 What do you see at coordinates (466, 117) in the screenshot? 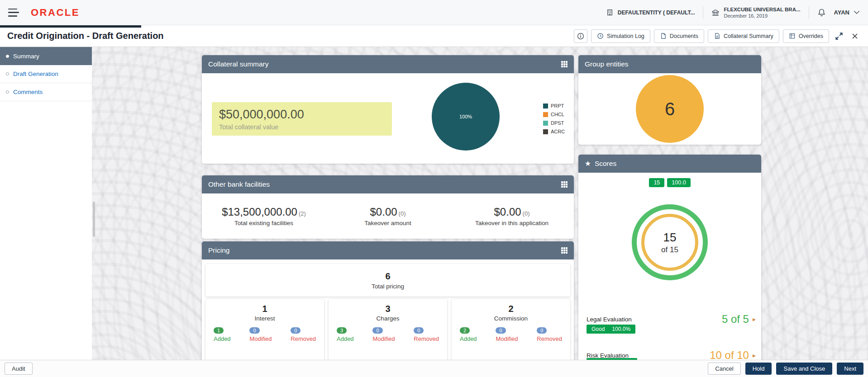
I see `pie-percentage-label: 100%` at bounding box center [466, 117].